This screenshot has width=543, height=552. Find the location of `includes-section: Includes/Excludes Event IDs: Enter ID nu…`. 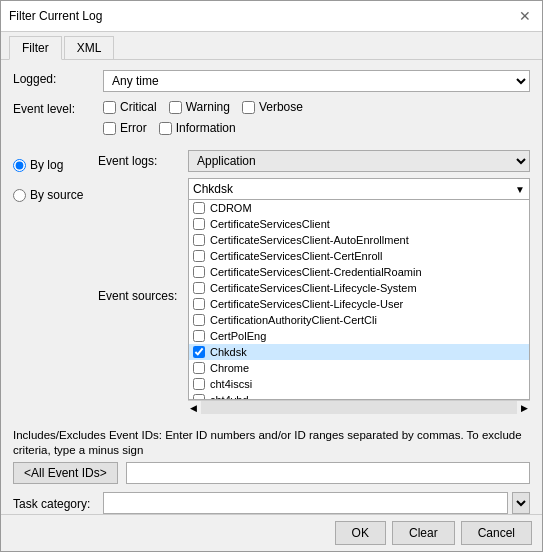

includes-section: Includes/Excludes Event IDs: Enter ID nu… is located at coordinates (272, 456).